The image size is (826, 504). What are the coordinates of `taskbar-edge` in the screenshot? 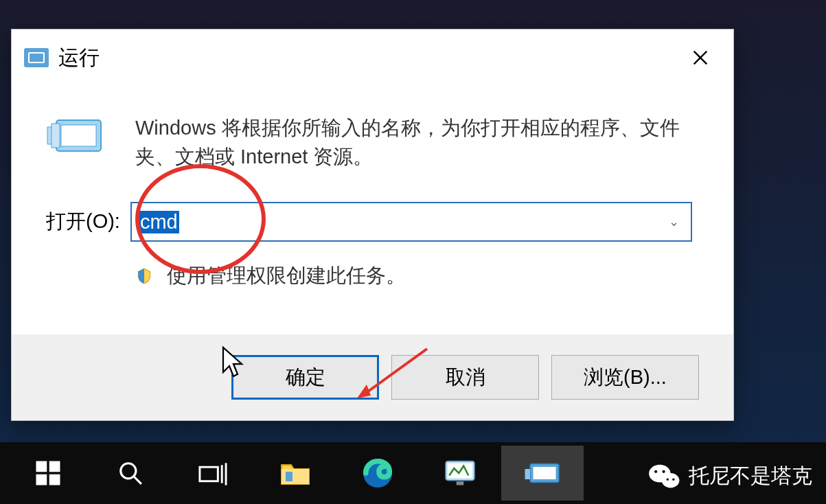 It's located at (378, 473).